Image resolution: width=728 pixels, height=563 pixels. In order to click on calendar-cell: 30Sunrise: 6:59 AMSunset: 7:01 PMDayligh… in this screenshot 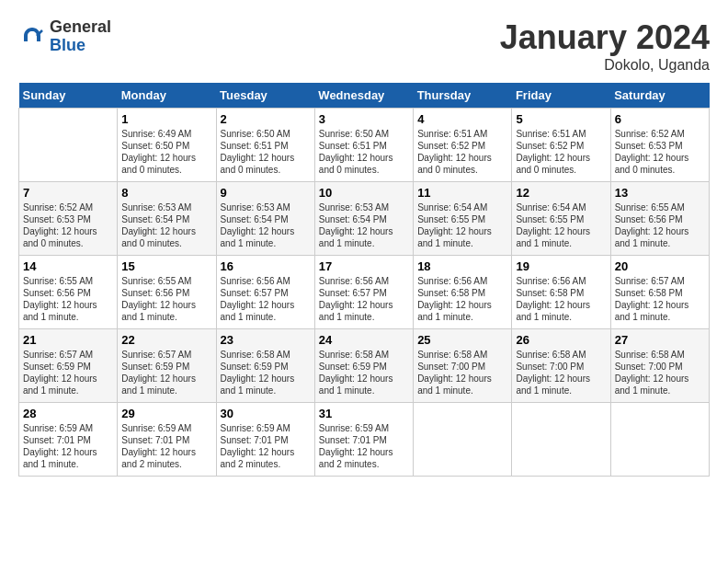, I will do `click(265, 440)`.